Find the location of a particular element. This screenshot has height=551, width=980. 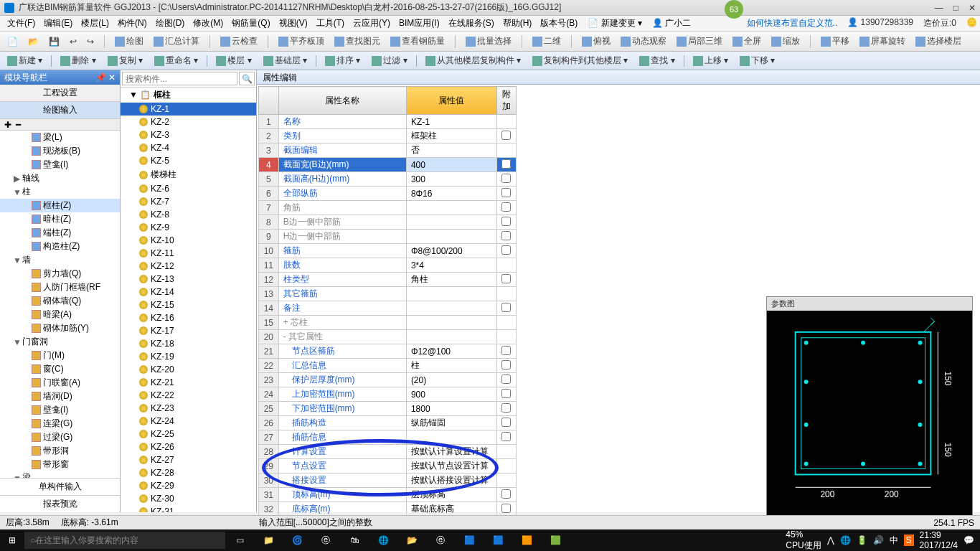

table-row: 2类别框架柱 is located at coordinates (387, 136).